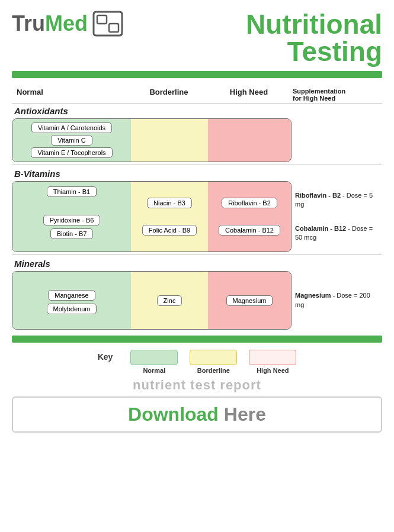 Image resolution: width=394 pixels, height=532 pixels. Describe the element at coordinates (337, 95) in the screenshot. I see `col-header-supplement: Supplementationfor High Need` at that location.